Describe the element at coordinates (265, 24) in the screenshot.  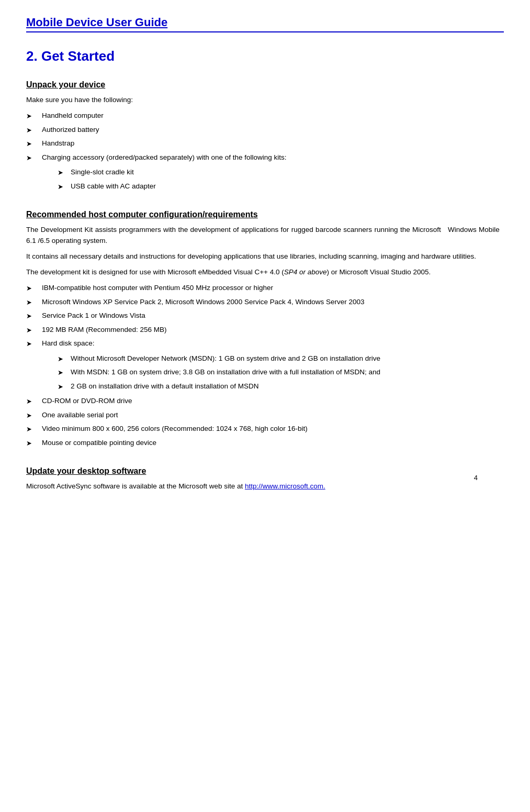
I see `page-header: Mobile Device User Guide` at that location.